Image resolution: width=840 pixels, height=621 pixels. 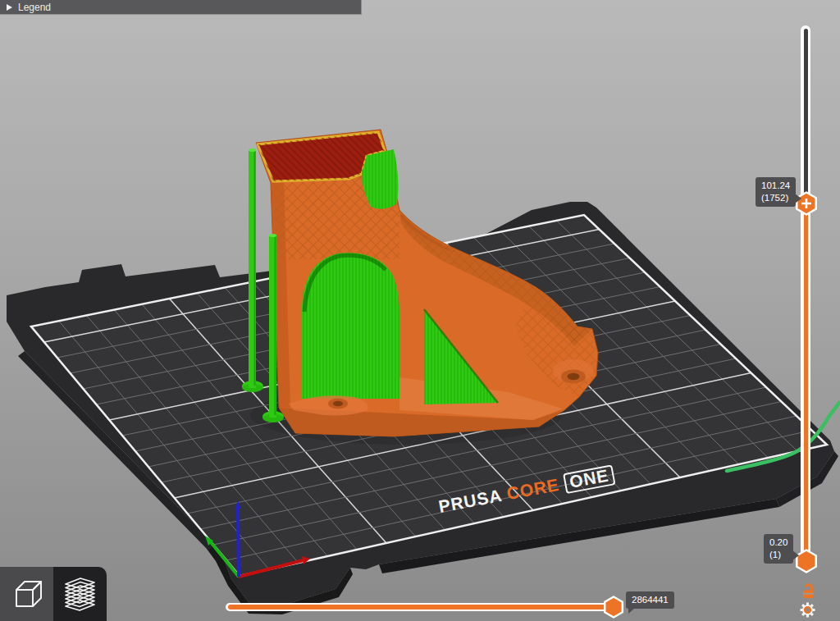 What do you see at coordinates (806, 115) in the screenshot?
I see `layer-slider-range-above` at bounding box center [806, 115].